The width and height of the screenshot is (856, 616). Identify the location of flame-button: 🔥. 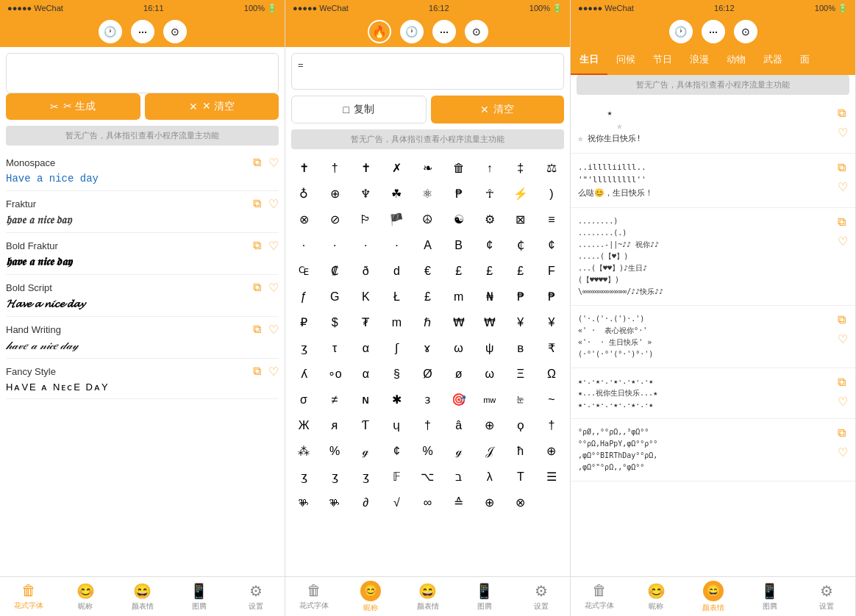
(379, 32).